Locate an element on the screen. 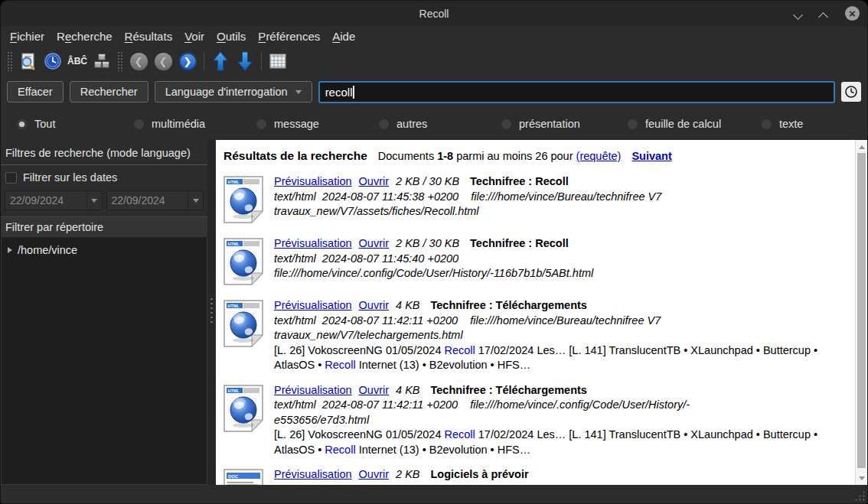 The height and width of the screenshot is (504, 868). query-link: (requête) is located at coordinates (599, 156).